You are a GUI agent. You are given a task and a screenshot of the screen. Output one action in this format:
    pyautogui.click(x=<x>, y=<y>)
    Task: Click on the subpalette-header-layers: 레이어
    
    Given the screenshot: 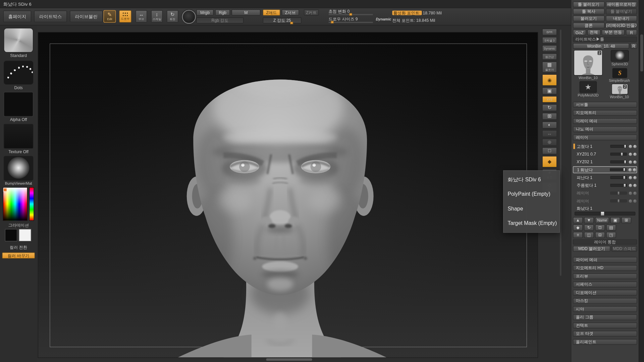 What is the action you would take?
    pyautogui.click(x=605, y=137)
    